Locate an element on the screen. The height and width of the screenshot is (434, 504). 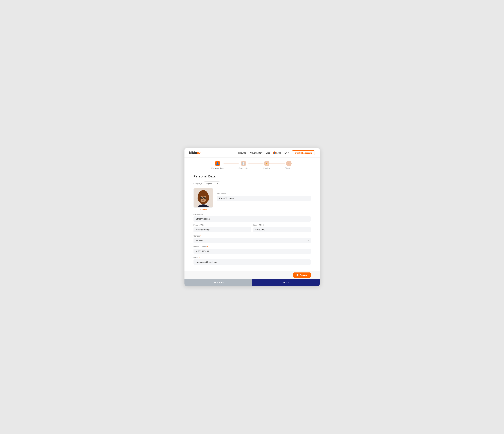
phone-input is located at coordinates (252, 251).